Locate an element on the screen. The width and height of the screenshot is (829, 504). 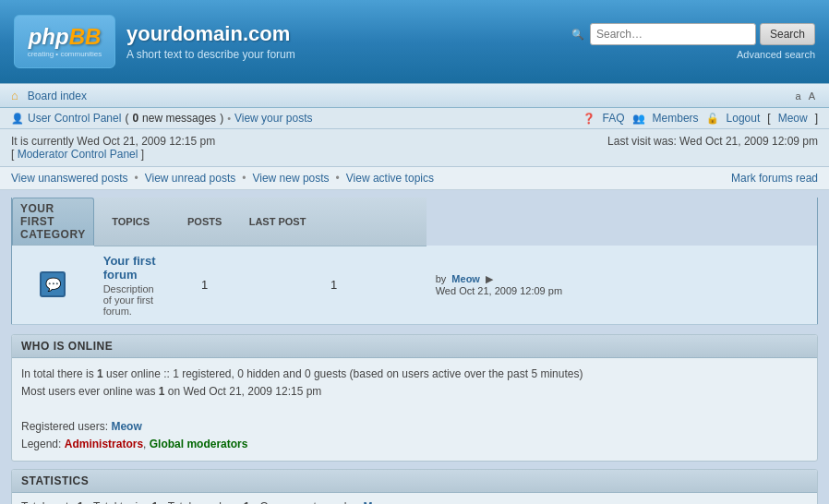
forum-info-cell: Your first forum Description of your fir… is located at coordinates (131, 284).